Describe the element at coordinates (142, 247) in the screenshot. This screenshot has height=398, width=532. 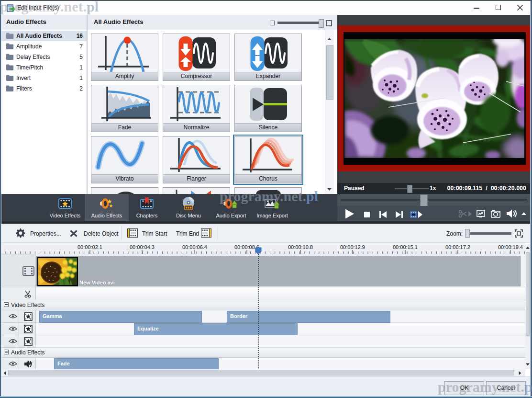
I see `svg-text: 00:00:04.3` at that location.